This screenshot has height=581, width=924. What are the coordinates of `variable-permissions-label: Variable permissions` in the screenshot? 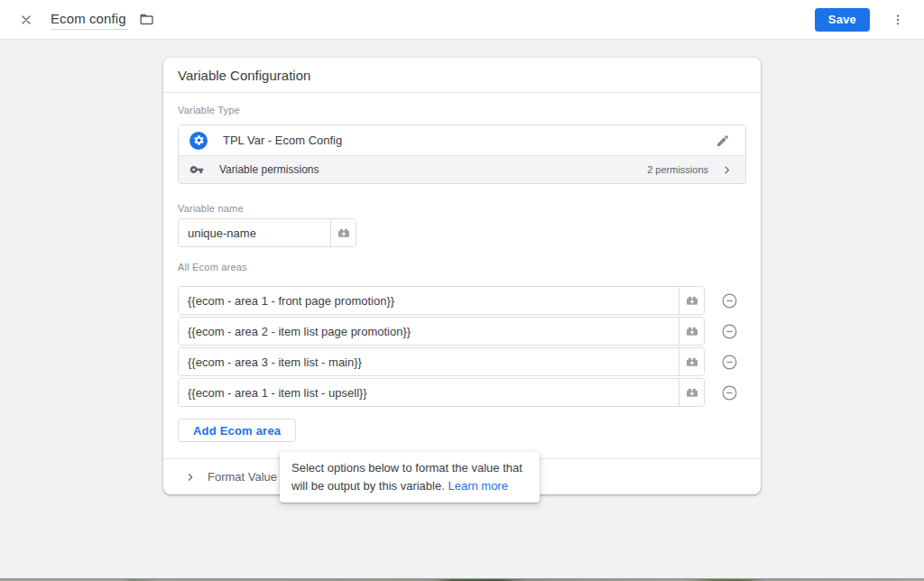 It's located at (269, 170).